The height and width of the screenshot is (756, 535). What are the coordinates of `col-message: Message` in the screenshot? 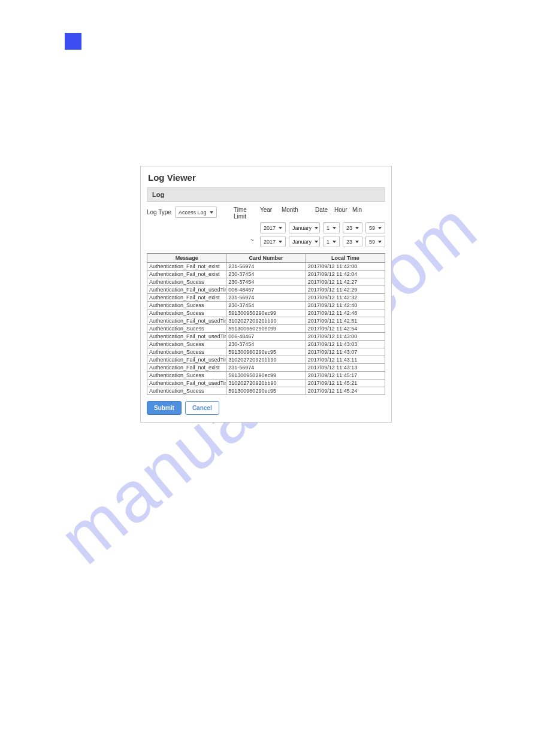 It's located at (187, 259).